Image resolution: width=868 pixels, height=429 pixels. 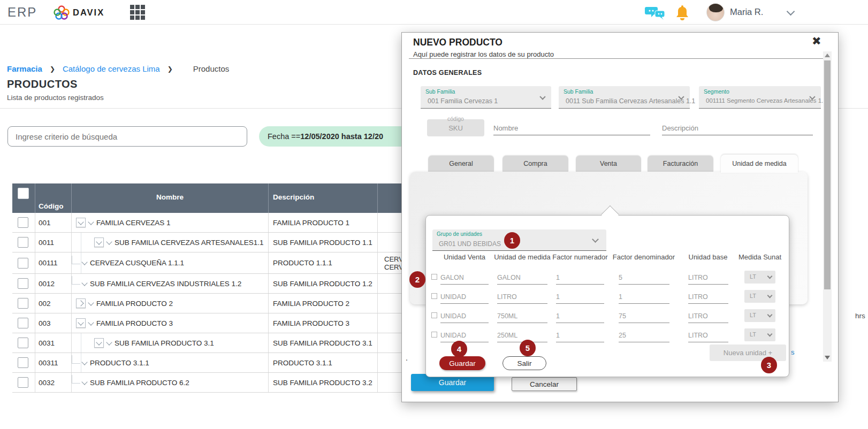 I want to click on column-header-descripcion: Descripción, so click(x=293, y=197).